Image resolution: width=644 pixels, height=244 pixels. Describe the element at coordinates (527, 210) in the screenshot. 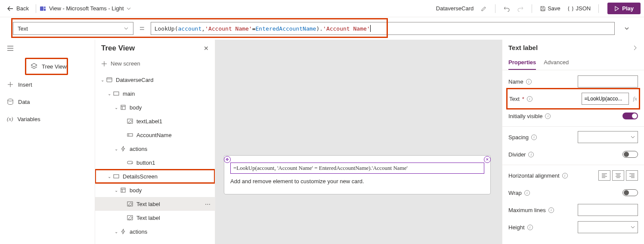

I see `prop-label-maxlines: Maximum lines` at that location.